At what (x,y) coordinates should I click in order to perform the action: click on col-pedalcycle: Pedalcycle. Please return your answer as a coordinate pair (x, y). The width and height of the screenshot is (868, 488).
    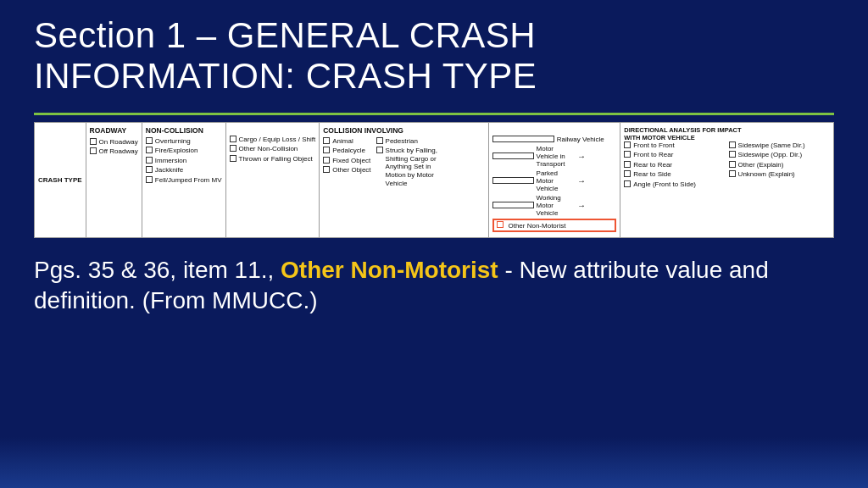
    Looking at the image, I should click on (347, 151).